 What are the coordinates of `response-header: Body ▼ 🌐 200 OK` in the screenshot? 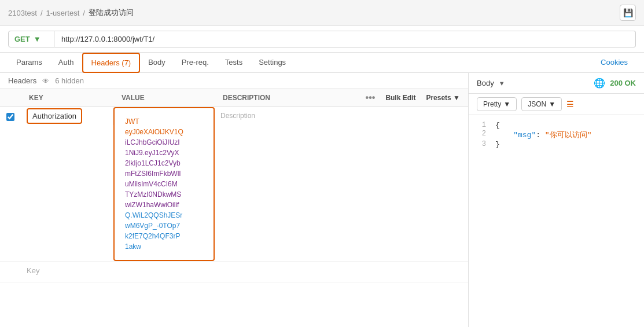 It's located at (557, 83).